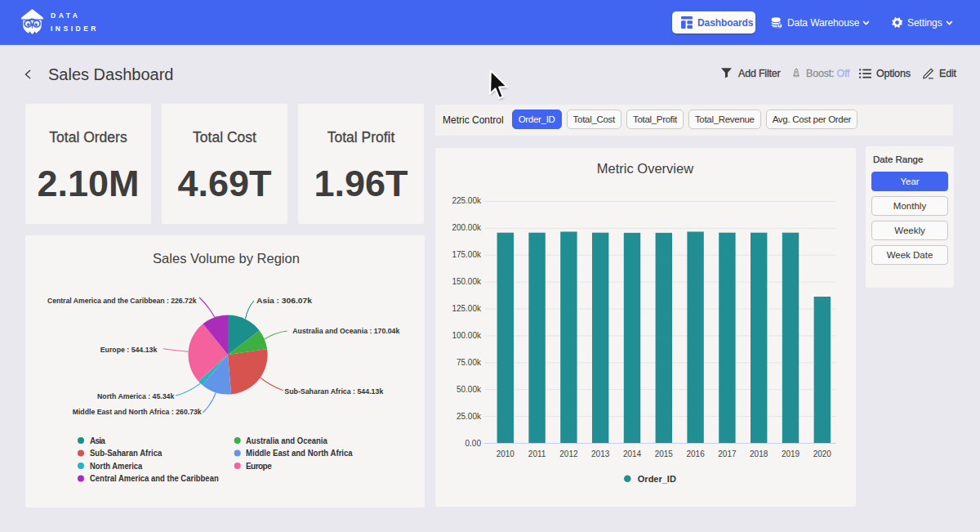  What do you see at coordinates (122, 301) in the screenshot?
I see `svg-text:Central America and the Caribb: Central America and the Caribbean : 226.…` at bounding box center [122, 301].